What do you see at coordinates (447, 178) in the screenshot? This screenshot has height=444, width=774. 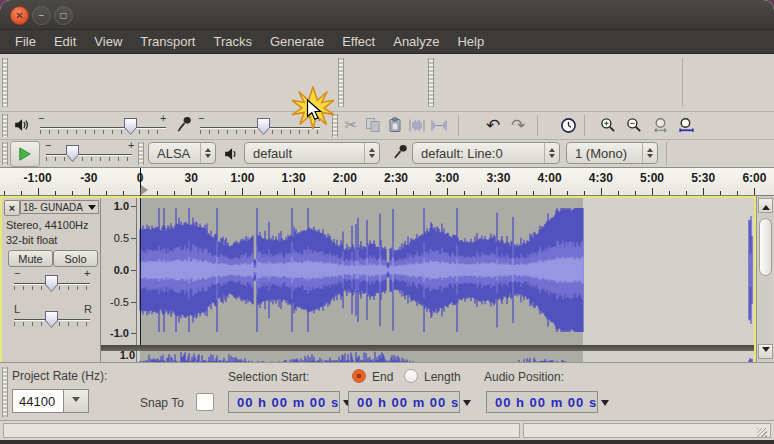 I see `ruler-label: 3:00` at bounding box center [447, 178].